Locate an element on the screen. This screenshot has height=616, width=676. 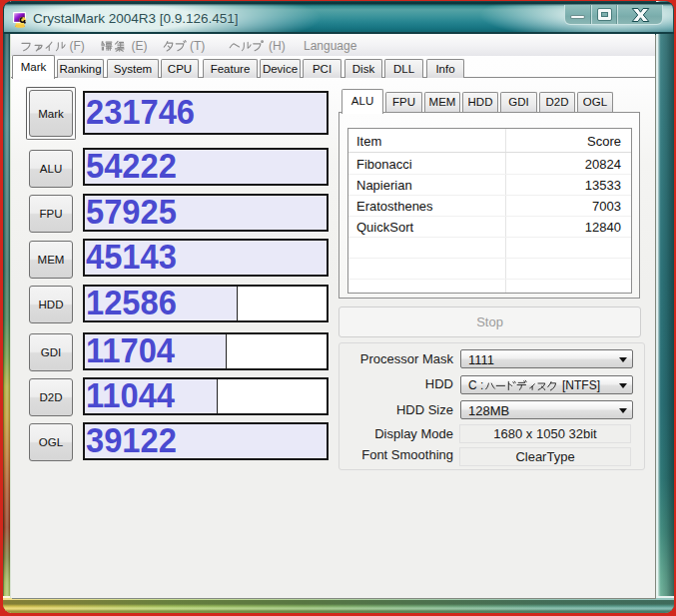
svg-text: Language is located at coordinates (331, 46).